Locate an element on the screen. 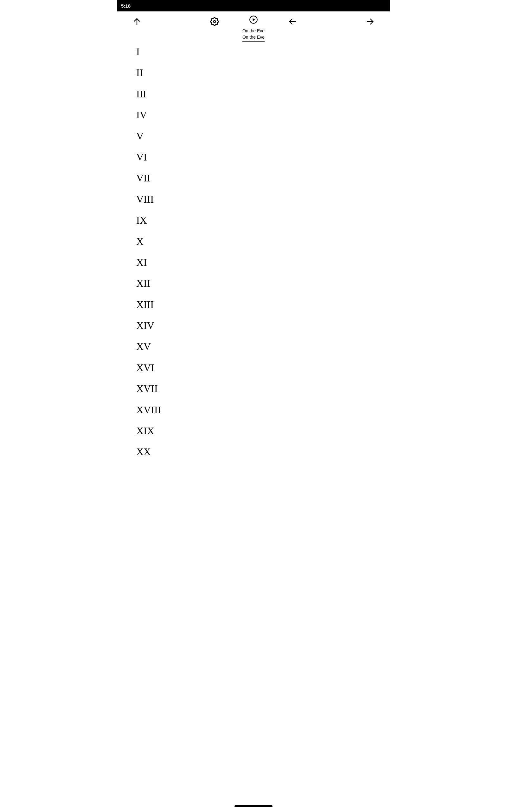 The width and height of the screenshot is (507, 812). status-bar-left: 5:18 is located at coordinates (141, 6).